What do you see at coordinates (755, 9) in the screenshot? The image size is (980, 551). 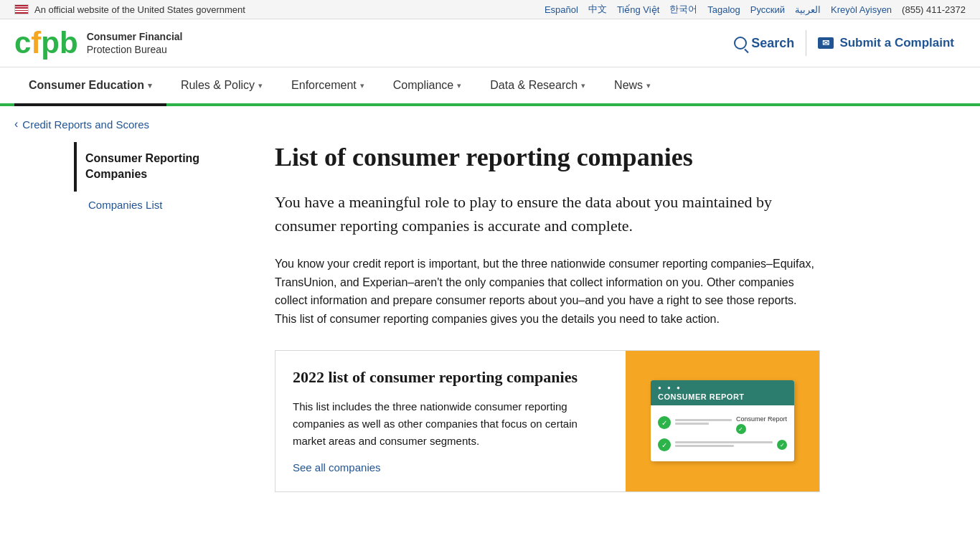 I see `language-links: Español 中文 Tiếng Việt 한국어 Tagalog Русски…` at bounding box center [755, 9].